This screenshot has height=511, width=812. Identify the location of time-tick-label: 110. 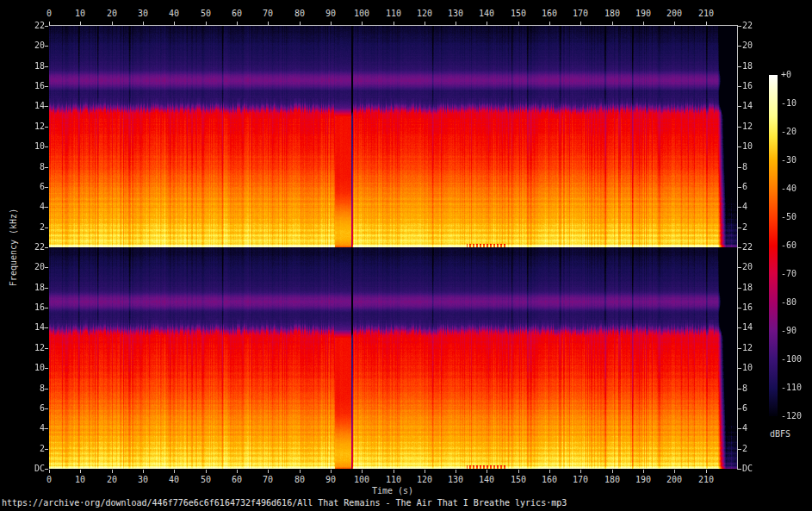
(394, 480).